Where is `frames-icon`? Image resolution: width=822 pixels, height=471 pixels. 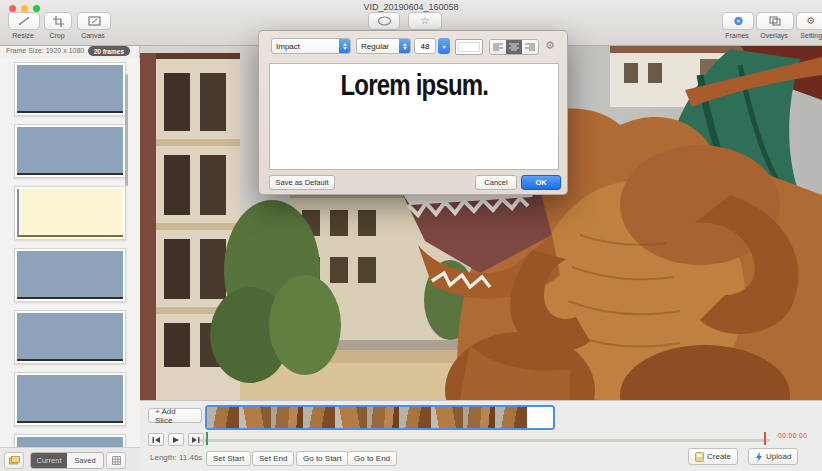
frames-icon is located at coordinates (738, 21).